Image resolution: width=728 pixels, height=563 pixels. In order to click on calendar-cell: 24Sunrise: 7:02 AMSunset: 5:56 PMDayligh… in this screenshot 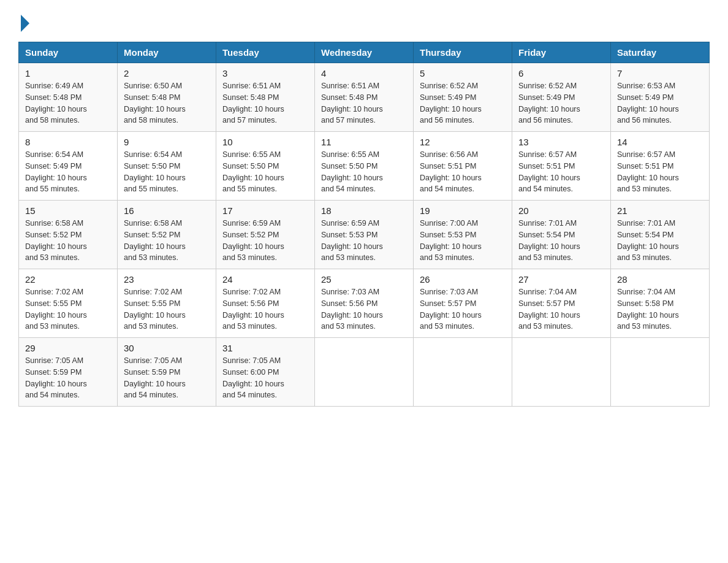, I will do `click(266, 304)`.